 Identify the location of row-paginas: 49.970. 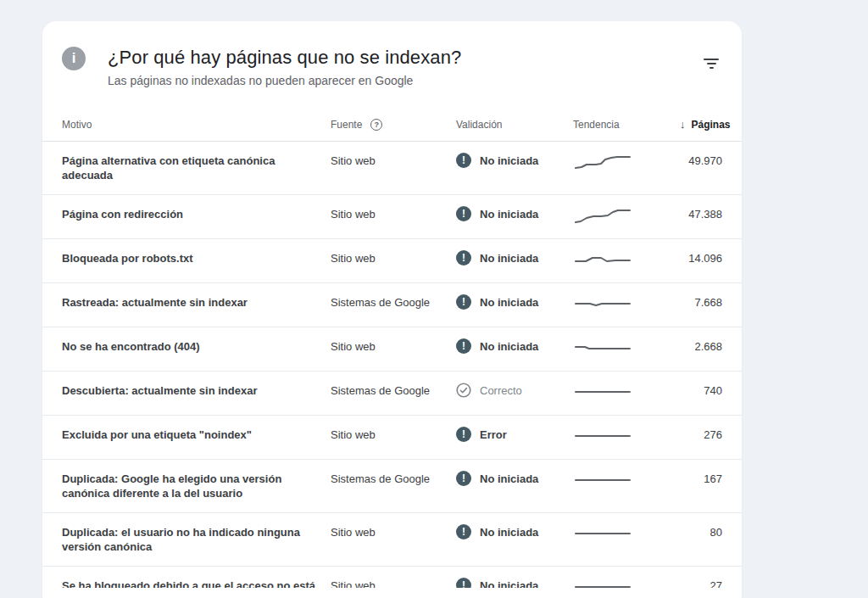
(705, 161).